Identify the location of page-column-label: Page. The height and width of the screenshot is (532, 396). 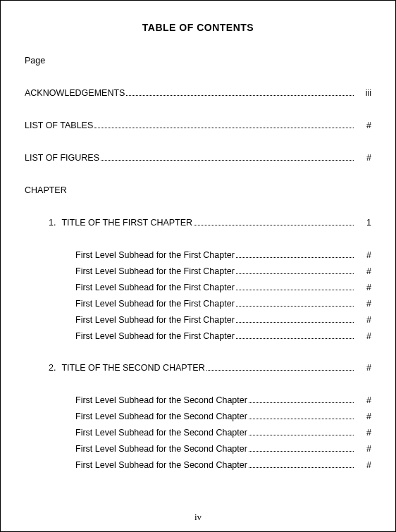
(198, 61).